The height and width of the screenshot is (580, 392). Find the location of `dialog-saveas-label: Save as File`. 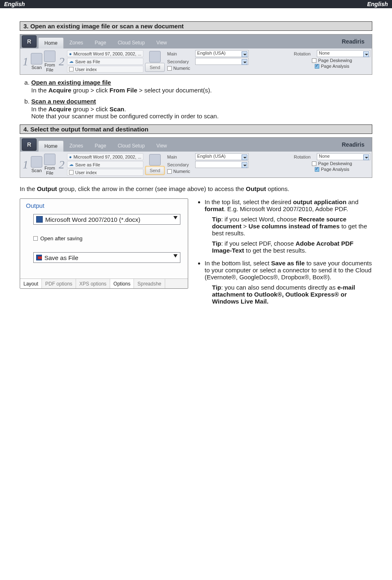

dialog-saveas-label: Save as File is located at coordinates (62, 258).